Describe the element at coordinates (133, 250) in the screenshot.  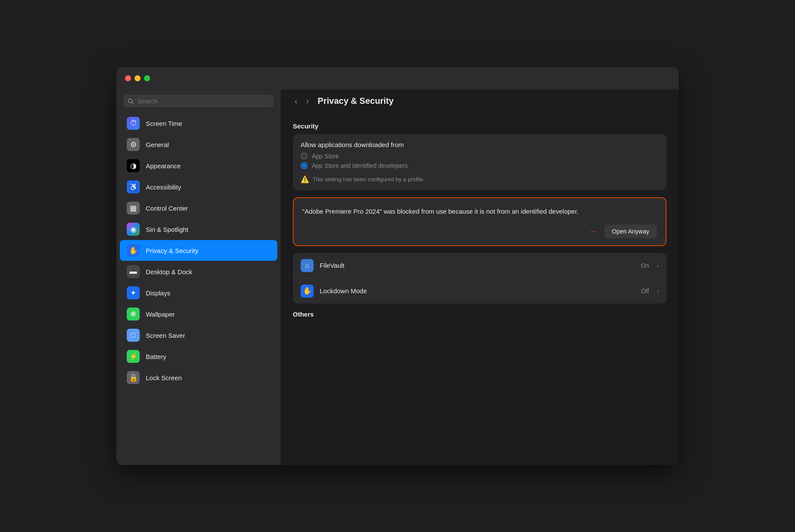
I see `privacy-icon: ✋` at that location.